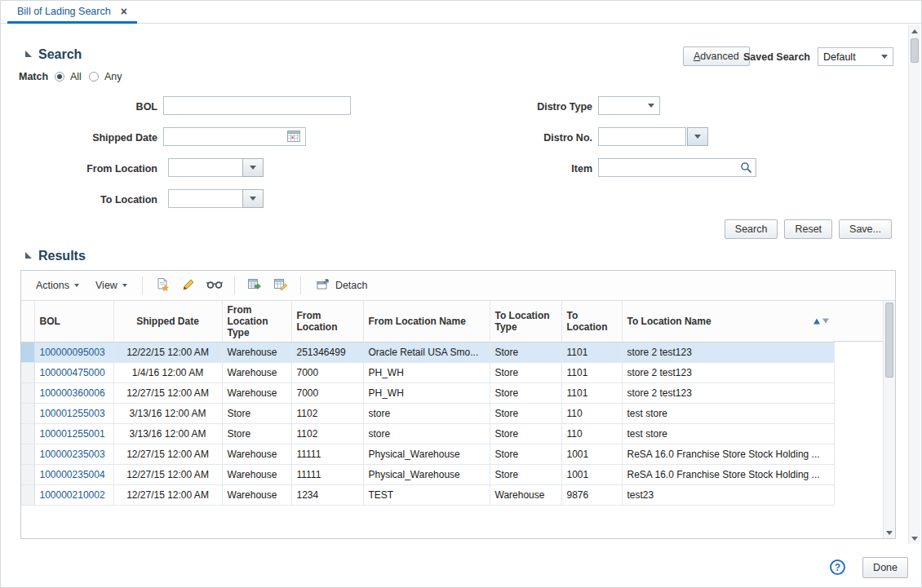 This screenshot has width=922, height=588. I want to click on calendar-icon, so click(294, 136).